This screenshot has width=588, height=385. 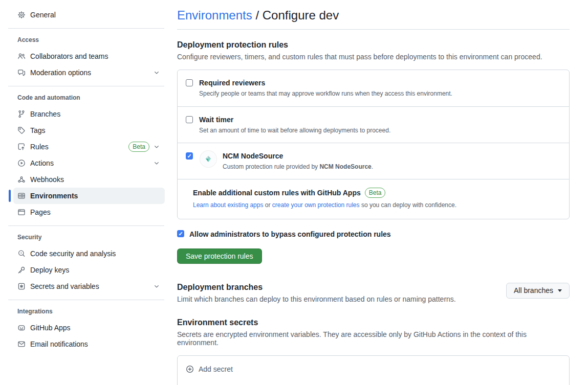 What do you see at coordinates (374, 161) in the screenshot?
I see `ncm-nodesource-row: NCM NodeSource Custom protection rule pr…` at bounding box center [374, 161].